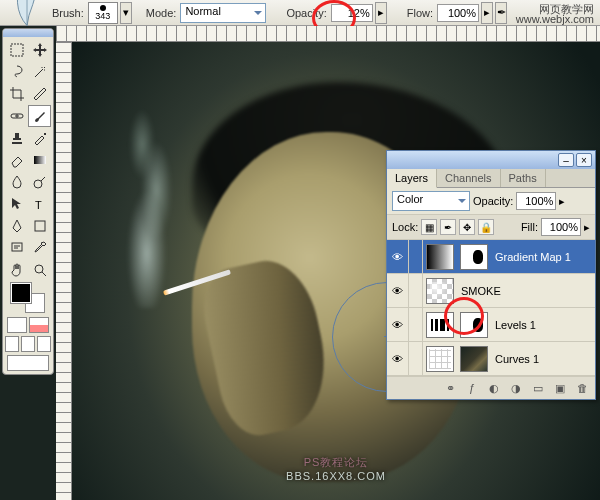  I want to click on blur-tool-icon, so click(16, 182).